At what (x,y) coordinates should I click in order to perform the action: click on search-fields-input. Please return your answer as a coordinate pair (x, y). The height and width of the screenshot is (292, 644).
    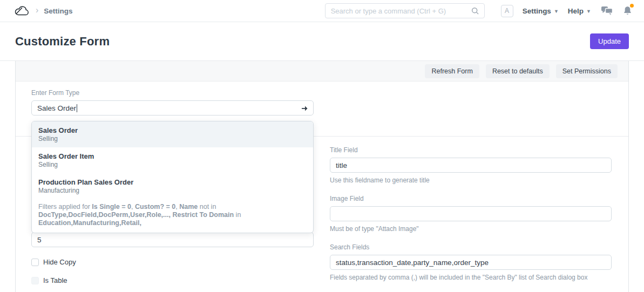
    Looking at the image, I should click on (471, 262).